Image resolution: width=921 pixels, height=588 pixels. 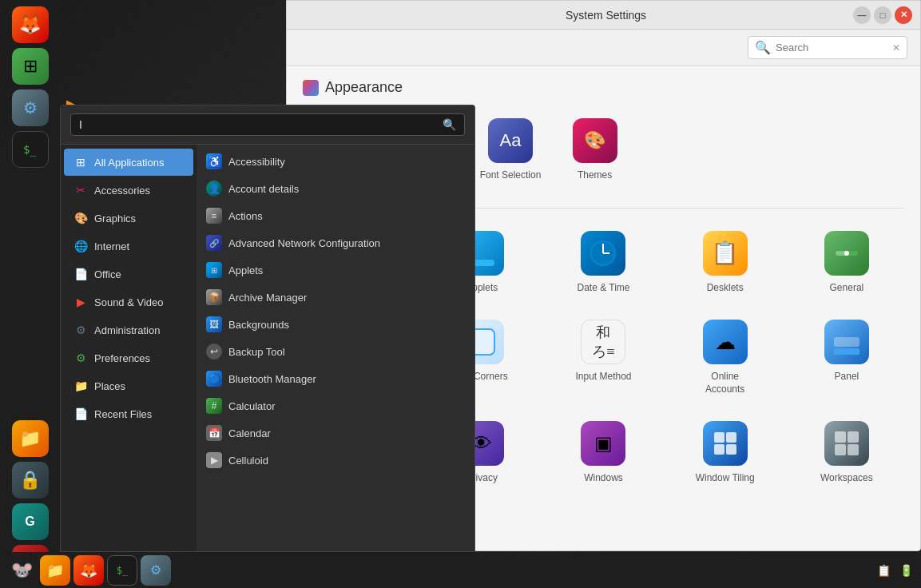 What do you see at coordinates (896, 48) in the screenshot?
I see `search-clear-icon: ✕` at bounding box center [896, 48].